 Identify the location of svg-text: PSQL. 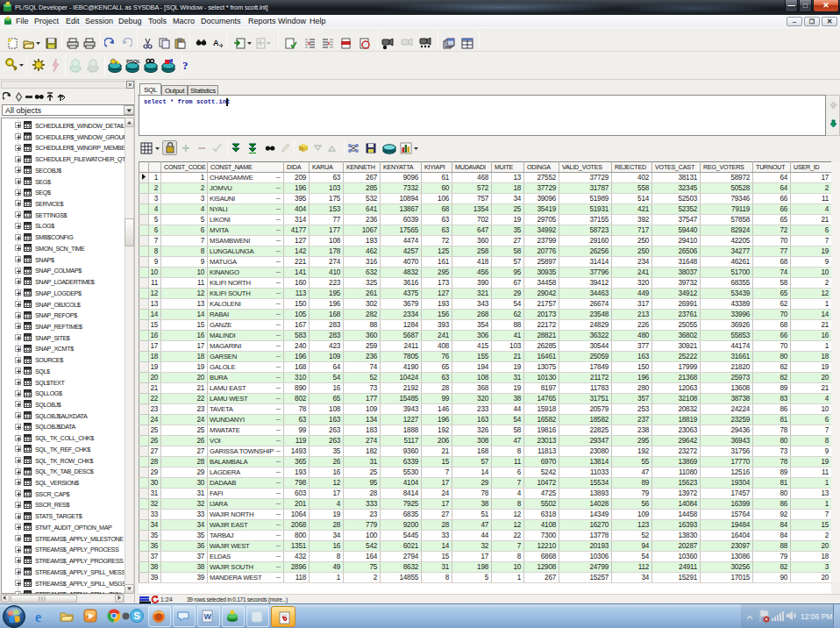
(133, 61).